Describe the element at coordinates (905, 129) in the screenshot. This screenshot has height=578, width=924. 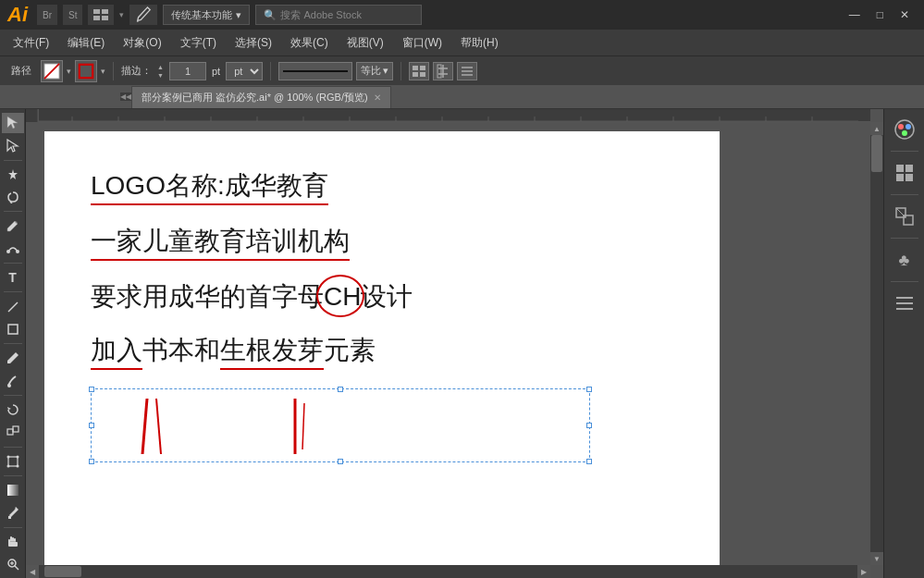
I see `color-panel-btn` at that location.